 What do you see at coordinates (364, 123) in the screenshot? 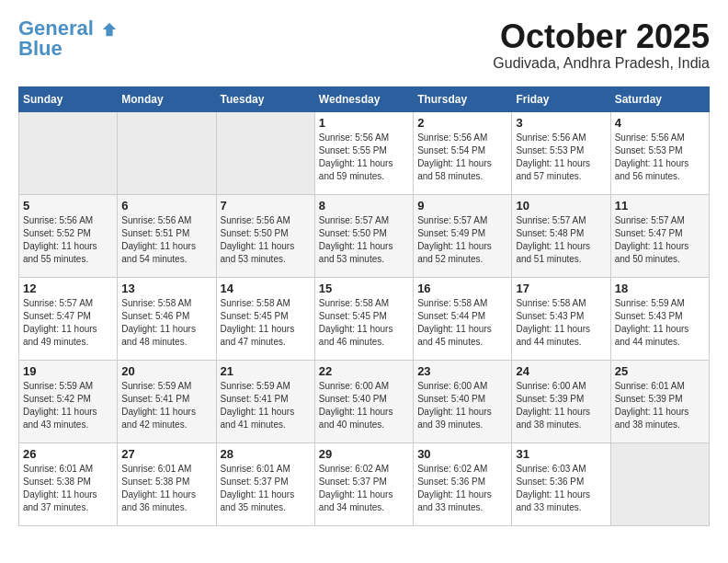
I see `day-number: 1` at bounding box center [364, 123].